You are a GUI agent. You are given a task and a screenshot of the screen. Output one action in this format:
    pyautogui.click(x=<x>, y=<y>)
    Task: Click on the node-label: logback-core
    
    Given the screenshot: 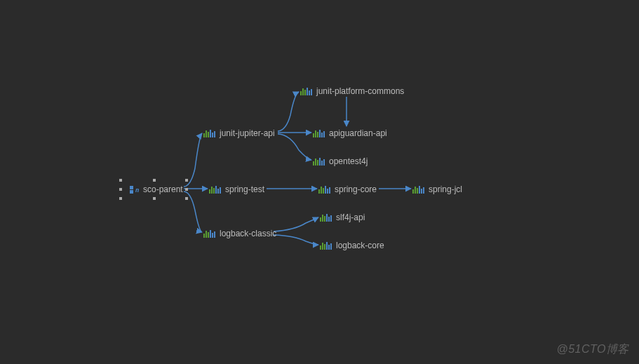 What is the action you would take?
    pyautogui.click(x=361, y=245)
    